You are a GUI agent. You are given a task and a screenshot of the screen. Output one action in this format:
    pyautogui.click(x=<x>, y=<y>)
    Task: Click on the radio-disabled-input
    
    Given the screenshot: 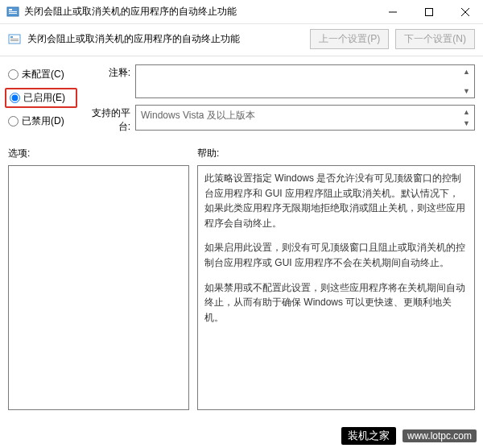 What is the action you would take?
    pyautogui.click(x=13, y=121)
    